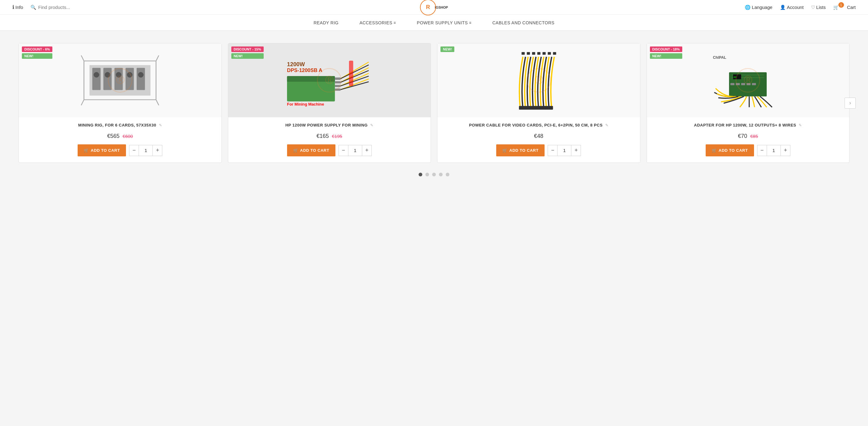  I want to click on qty-increase-4: +, so click(785, 151).